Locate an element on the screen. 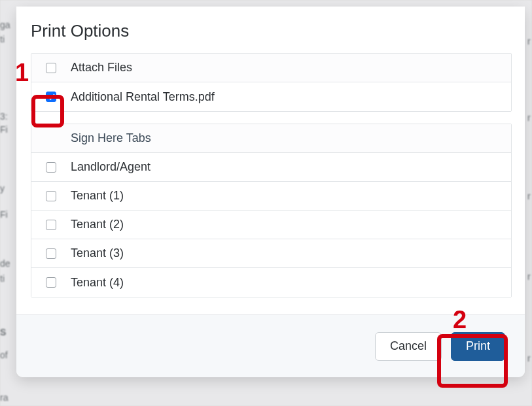 The width and height of the screenshot is (532, 406). list-item: Tenant (4) is located at coordinates (271, 282).